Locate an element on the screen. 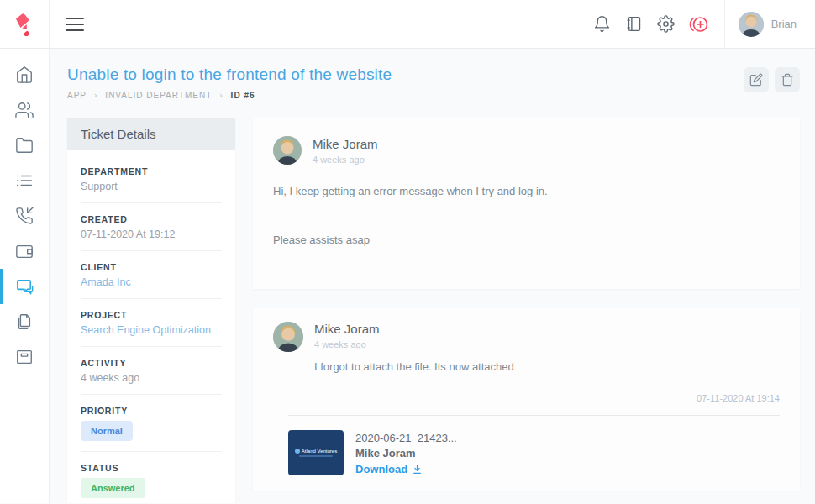 The width and height of the screenshot is (815, 504). page-header: Unable to login to the frontend of the w… is located at coordinates (434, 82).